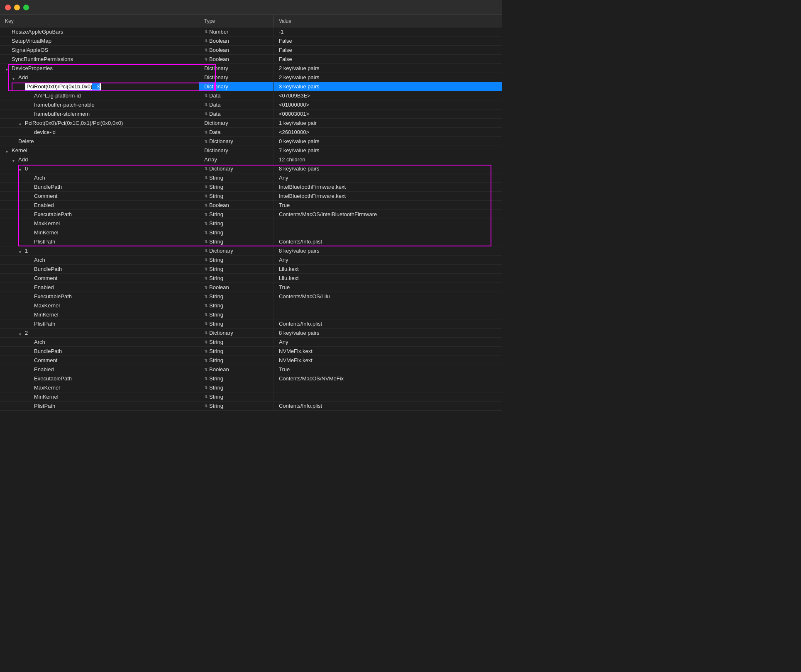 The image size is (801, 672). What do you see at coordinates (237, 159) in the screenshot?
I see `type-cell: Array` at bounding box center [237, 159].